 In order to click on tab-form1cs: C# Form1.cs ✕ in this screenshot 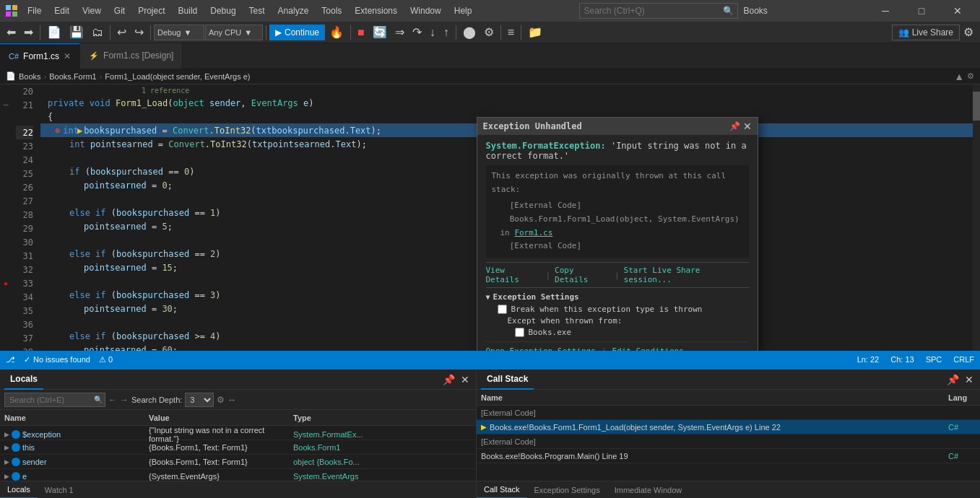, I will do `click(40, 56)`.